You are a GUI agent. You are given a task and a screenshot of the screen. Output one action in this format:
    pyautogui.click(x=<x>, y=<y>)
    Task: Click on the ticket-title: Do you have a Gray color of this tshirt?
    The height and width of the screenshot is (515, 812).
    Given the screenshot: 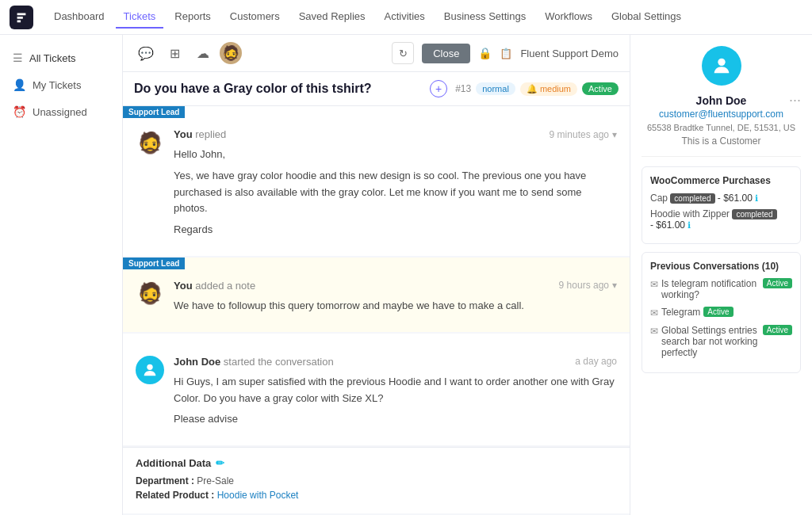 What is the action you would take?
    pyautogui.click(x=278, y=89)
    